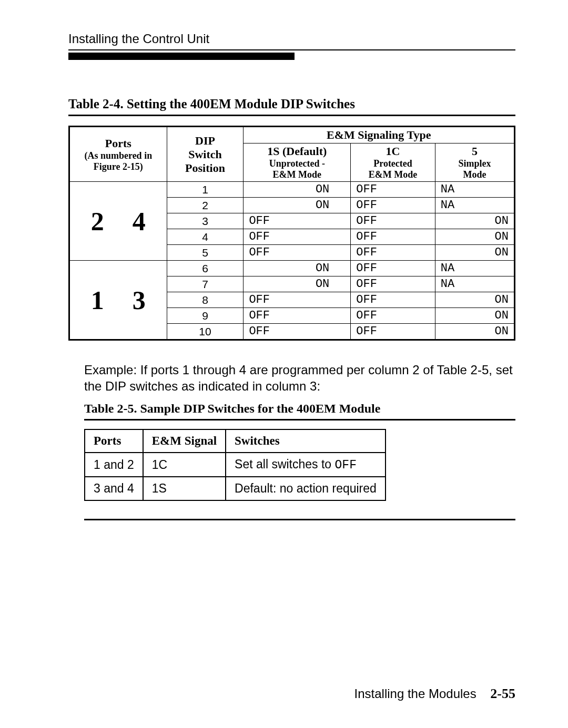  What do you see at coordinates (114, 489) in the screenshot?
I see `t25-r2c1: 3 and 4` at bounding box center [114, 489].